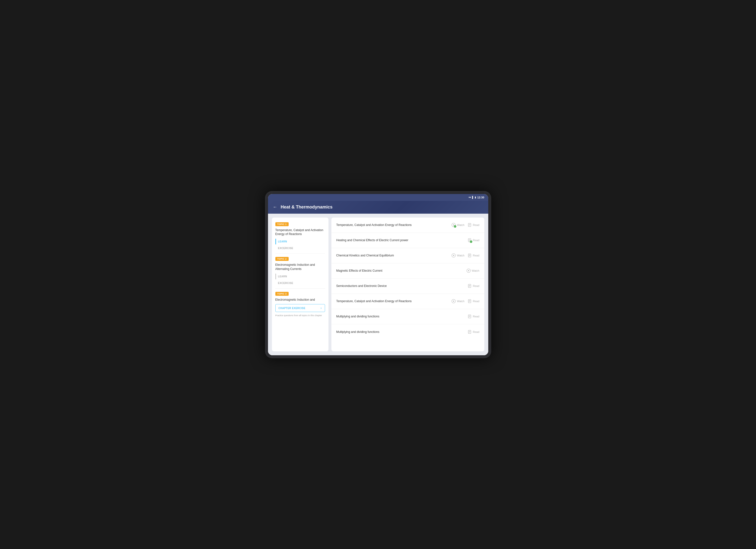  What do you see at coordinates (282, 259) in the screenshot?
I see `topic2-badge: TOPIC 2` at bounding box center [282, 259].